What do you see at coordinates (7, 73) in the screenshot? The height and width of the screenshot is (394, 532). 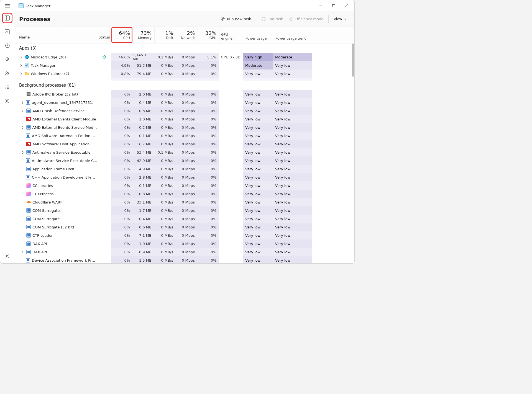 I see `nav-users` at bounding box center [7, 73].